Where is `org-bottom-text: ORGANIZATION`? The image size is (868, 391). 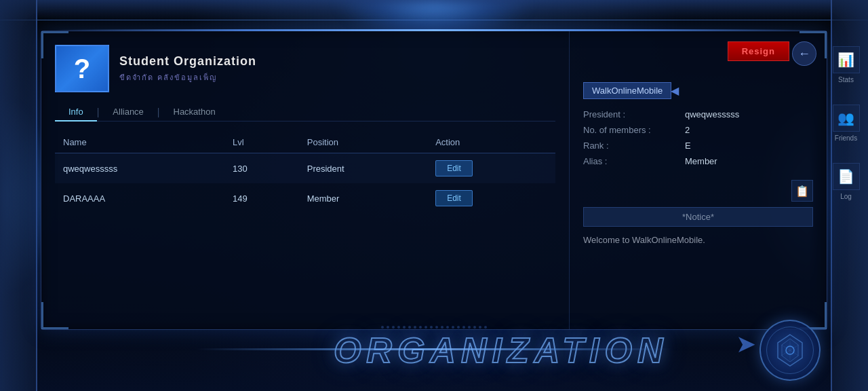
org-bottom-text: ORGANIZATION is located at coordinates (501, 350).